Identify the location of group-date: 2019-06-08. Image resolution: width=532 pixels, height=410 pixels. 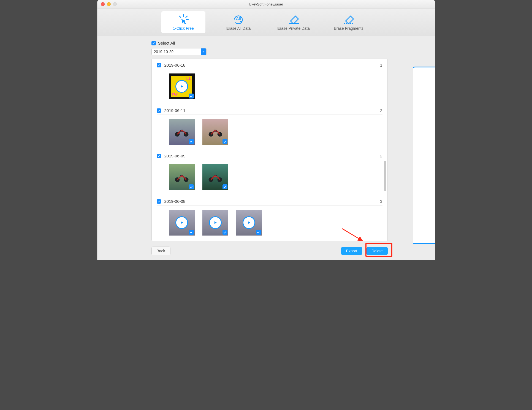
(175, 201).